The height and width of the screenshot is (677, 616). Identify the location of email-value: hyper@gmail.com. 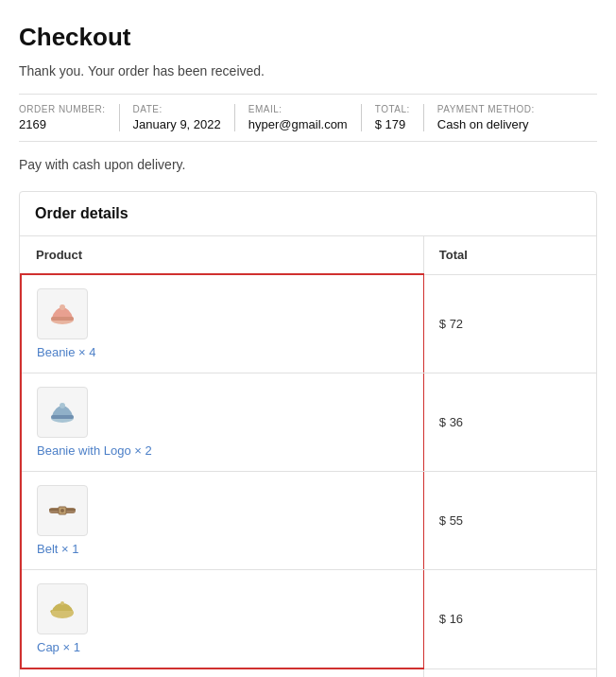
(299, 125).